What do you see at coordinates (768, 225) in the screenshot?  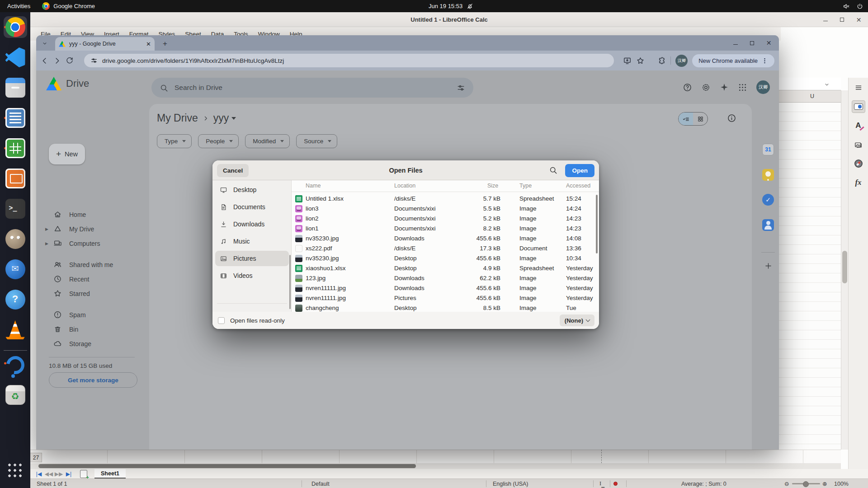 I see `contacts-icon` at bounding box center [768, 225].